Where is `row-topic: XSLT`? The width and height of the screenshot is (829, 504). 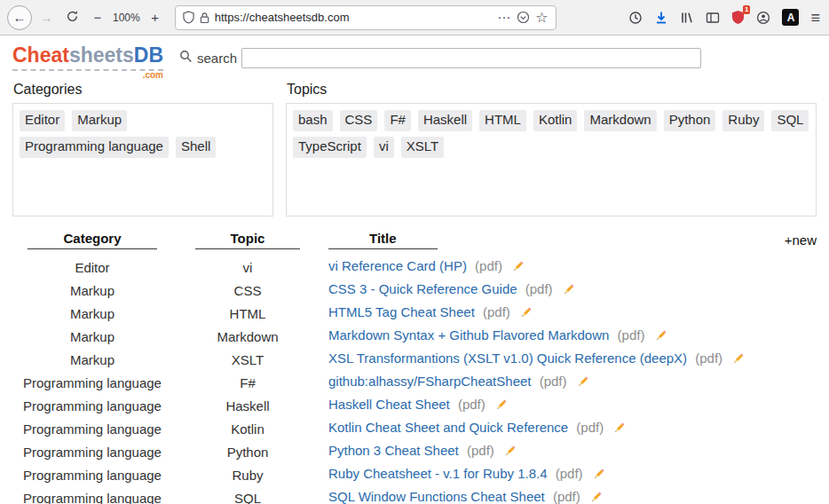 row-topic: XSLT is located at coordinates (248, 359).